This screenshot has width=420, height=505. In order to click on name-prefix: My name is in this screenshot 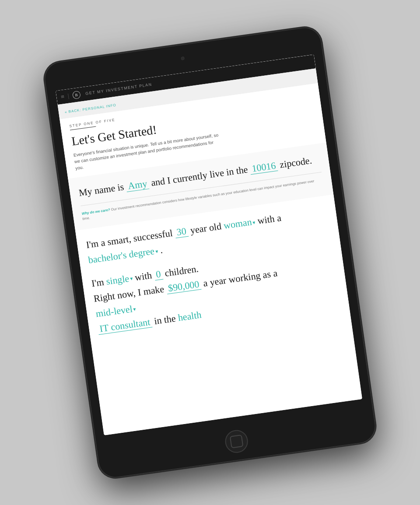, I will do `click(101, 190)`.